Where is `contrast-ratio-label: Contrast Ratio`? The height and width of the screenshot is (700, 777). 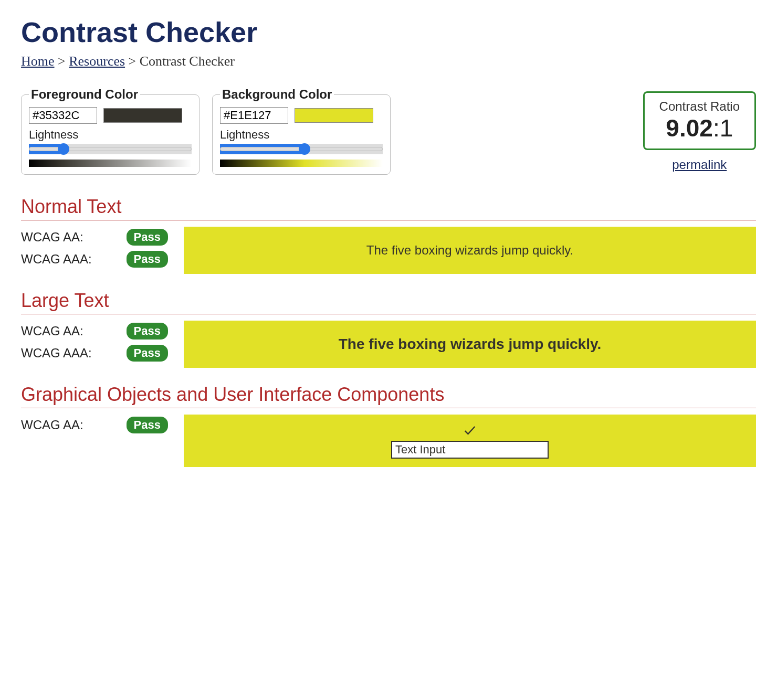 contrast-ratio-label: Contrast Ratio is located at coordinates (699, 107).